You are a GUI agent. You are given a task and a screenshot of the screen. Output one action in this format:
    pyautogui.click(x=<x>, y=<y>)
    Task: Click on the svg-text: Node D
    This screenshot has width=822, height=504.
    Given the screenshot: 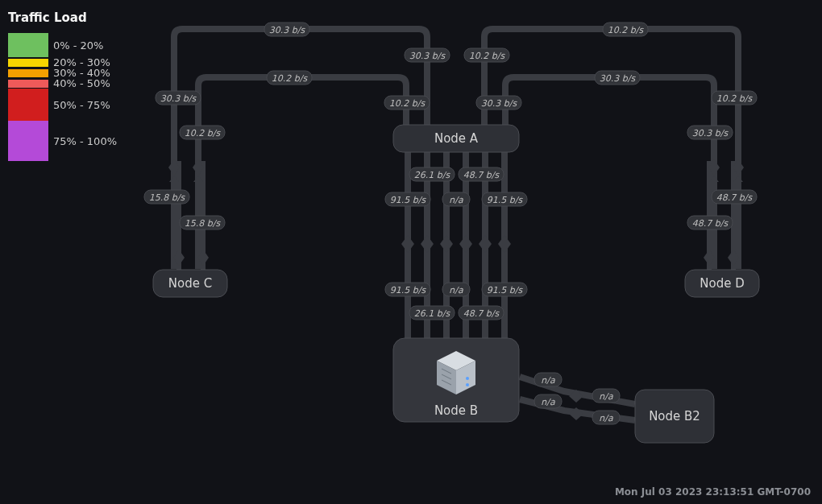 What is the action you would take?
    pyautogui.click(x=722, y=283)
    